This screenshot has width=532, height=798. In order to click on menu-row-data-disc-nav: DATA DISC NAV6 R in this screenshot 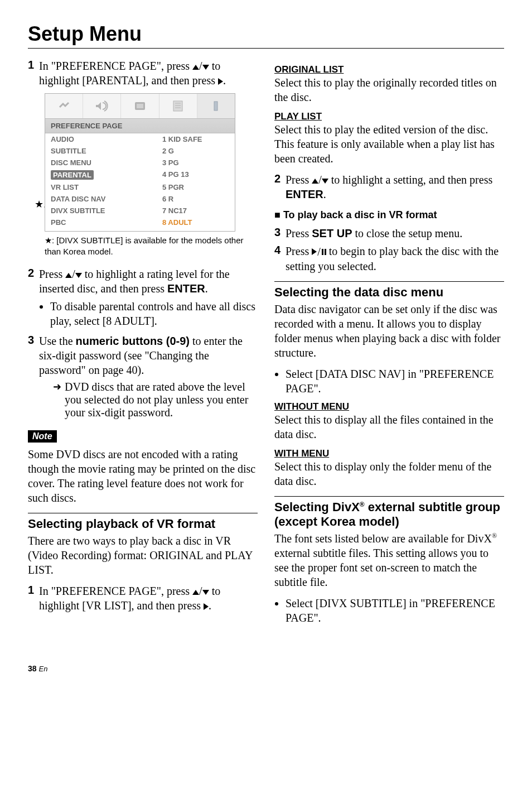, I will do `click(140, 199)`.